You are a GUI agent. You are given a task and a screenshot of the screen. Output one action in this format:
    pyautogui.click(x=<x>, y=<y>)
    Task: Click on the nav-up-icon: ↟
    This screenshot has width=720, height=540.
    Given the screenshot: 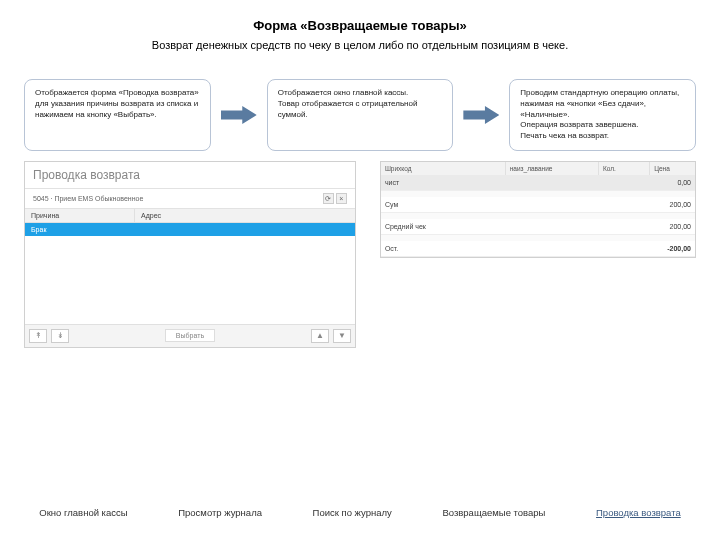 What is the action you would take?
    pyautogui.click(x=38, y=336)
    